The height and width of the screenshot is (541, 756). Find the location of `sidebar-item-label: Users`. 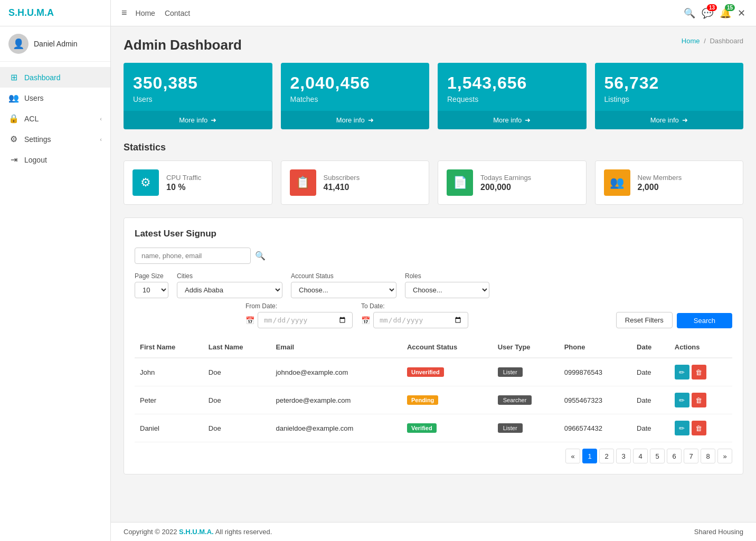

sidebar-item-label: Users is located at coordinates (34, 98).